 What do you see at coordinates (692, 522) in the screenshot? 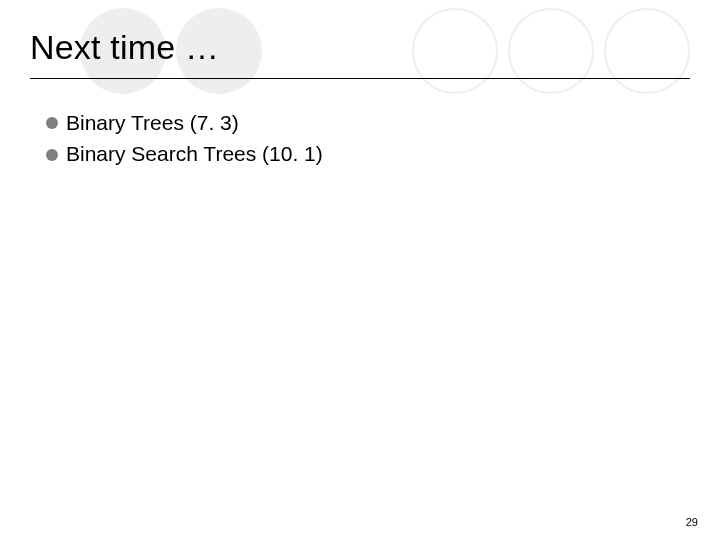
I see `page-number: 29` at bounding box center [692, 522].